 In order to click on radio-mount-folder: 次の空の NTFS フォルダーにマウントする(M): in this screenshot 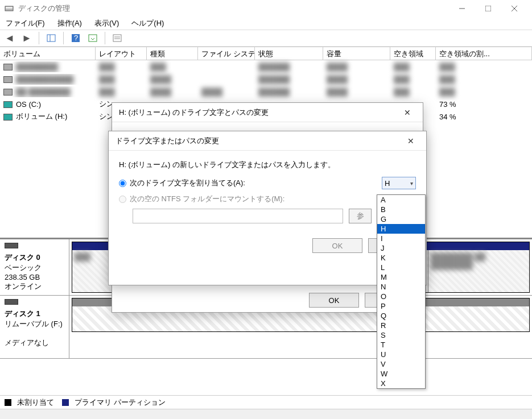, I will do `click(267, 199)`.